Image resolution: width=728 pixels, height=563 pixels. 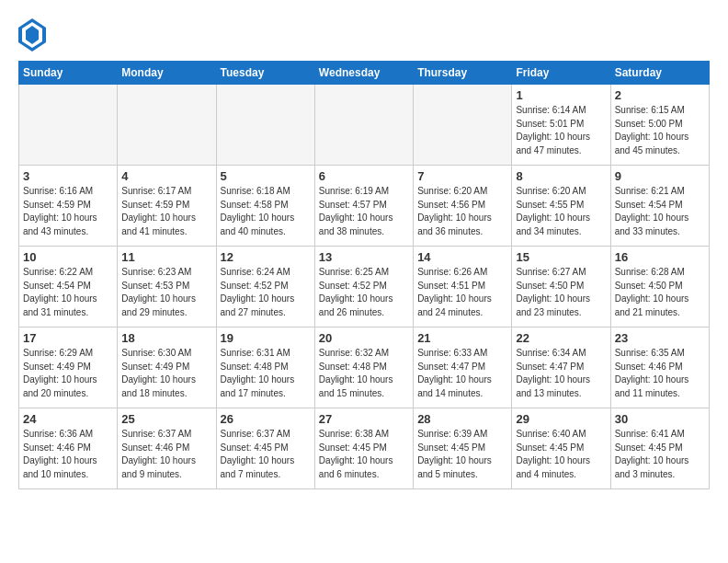 I want to click on day-info: Sunrise: 6:26 AM Sunset: 4:51 PM Dayligh…, so click(x=462, y=293).